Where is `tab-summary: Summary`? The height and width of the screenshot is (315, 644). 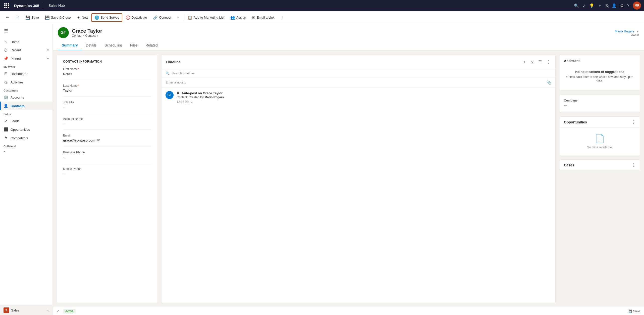 tab-summary: Summary is located at coordinates (70, 46).